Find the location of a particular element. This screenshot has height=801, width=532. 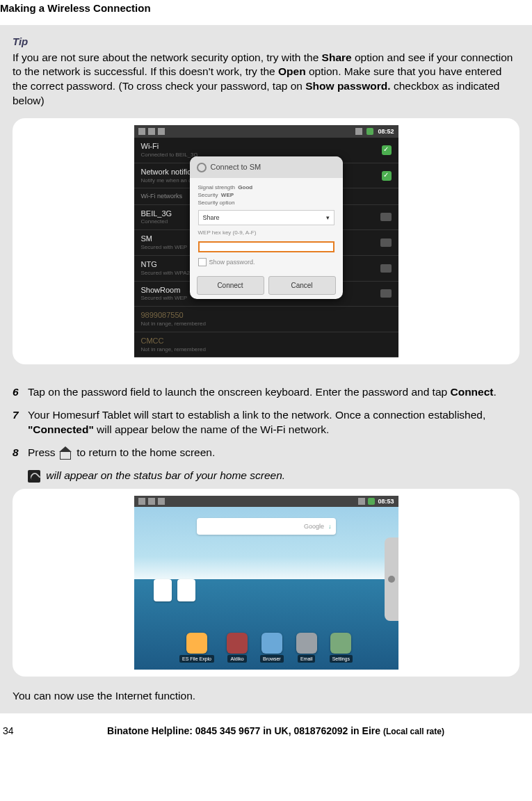

app-label: Browser is located at coordinates (272, 659).